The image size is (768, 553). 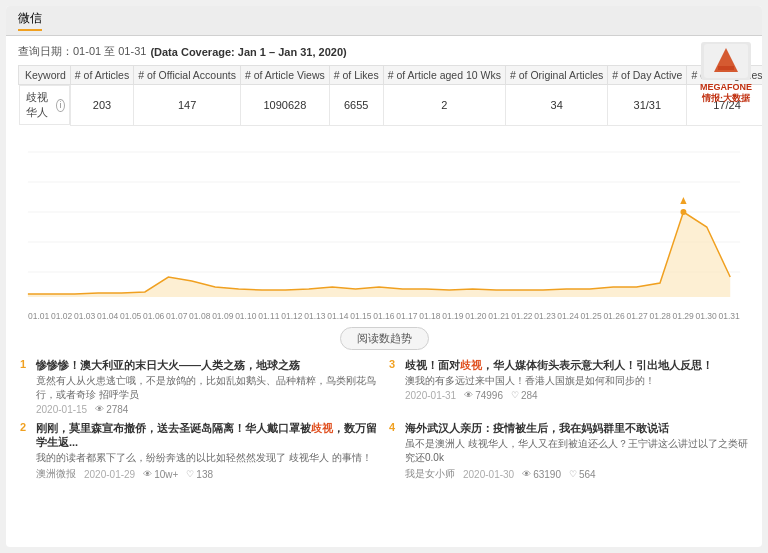 I want to click on table-row: 歧视华人 i 203 147 1090628 6655 2 34 31/31 1…, so click(x=391, y=106).